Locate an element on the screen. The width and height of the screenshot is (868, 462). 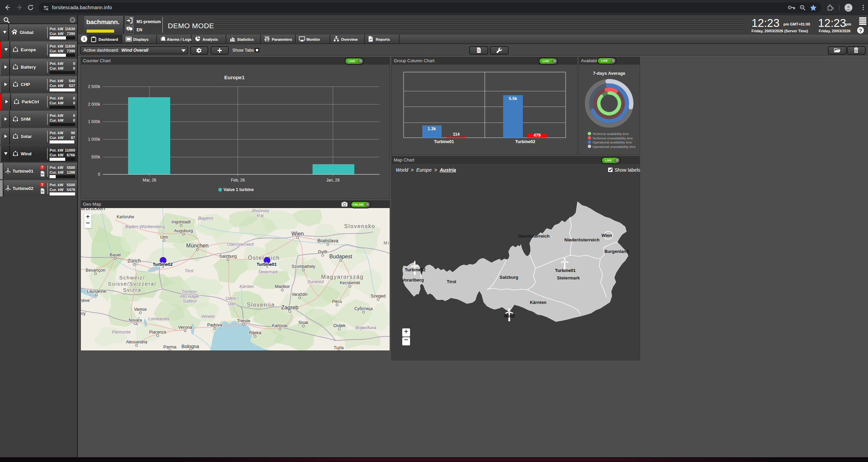
svg-text: Verona is located at coordinates (185, 327).